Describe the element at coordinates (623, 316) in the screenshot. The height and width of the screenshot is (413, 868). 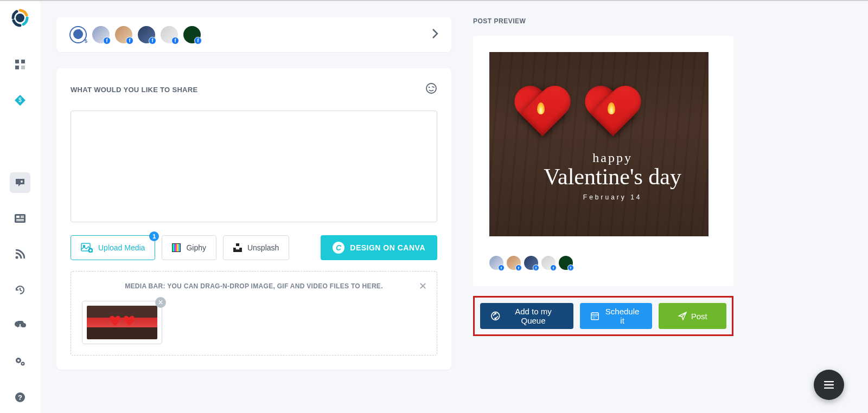
I see `schedule-label: Schedule it` at that location.